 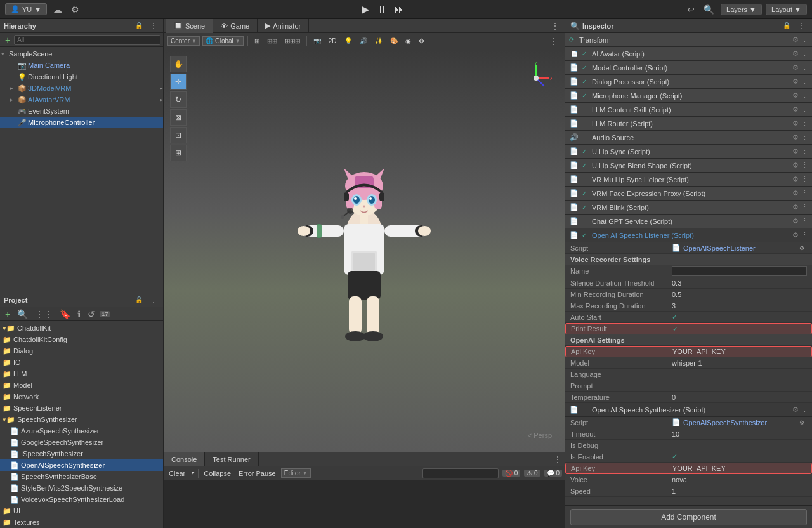 I want to click on mic-manager-menu: ⋮, so click(x=804, y=95).